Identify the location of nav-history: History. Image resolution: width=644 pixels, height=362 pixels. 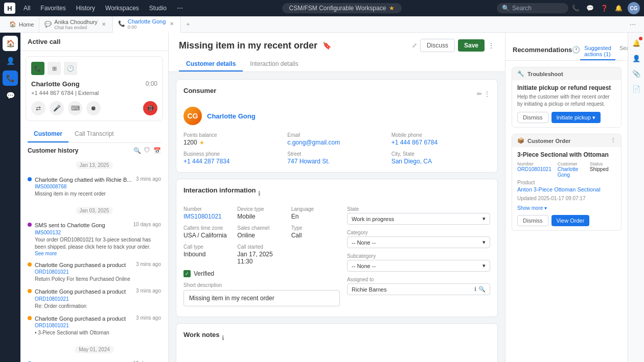
(86, 8).